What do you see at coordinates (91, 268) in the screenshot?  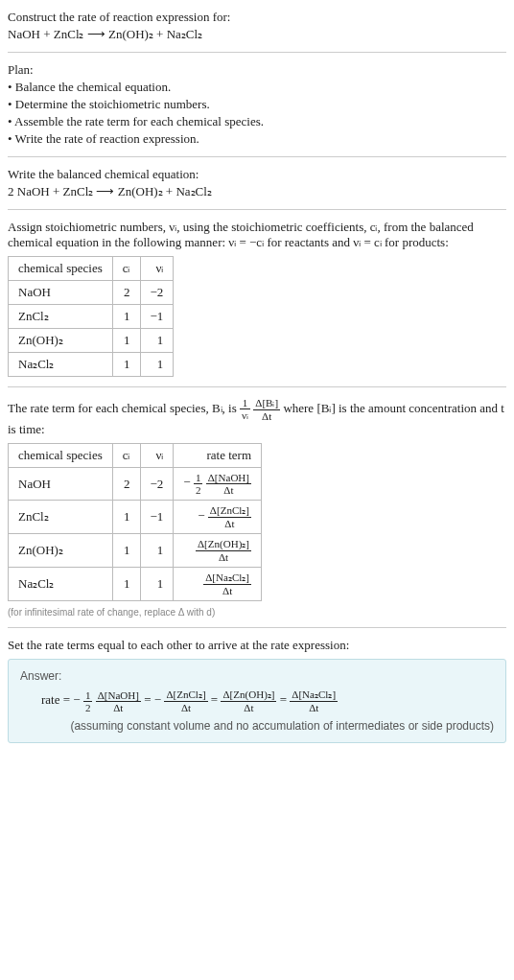 I see `table-header-row: chemical species cᵢ νᵢ` at bounding box center [91, 268].